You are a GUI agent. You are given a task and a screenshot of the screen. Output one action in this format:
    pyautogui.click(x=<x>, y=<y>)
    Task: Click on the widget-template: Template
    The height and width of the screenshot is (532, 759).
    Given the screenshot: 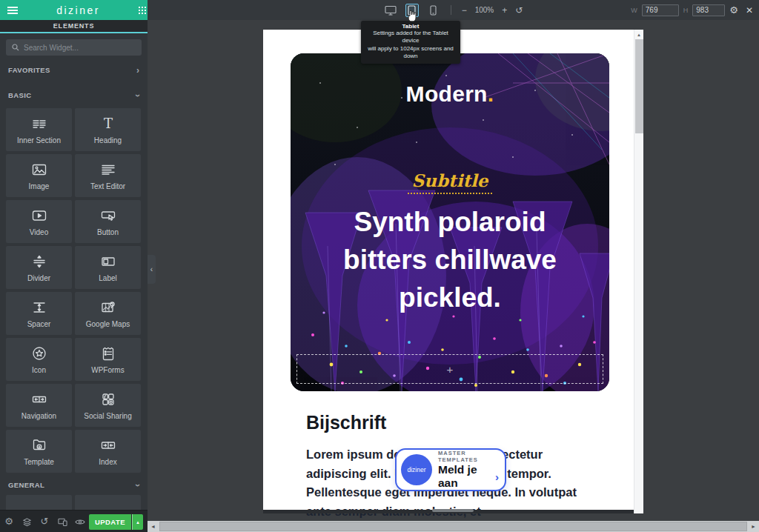 What is the action you would take?
    pyautogui.click(x=39, y=451)
    